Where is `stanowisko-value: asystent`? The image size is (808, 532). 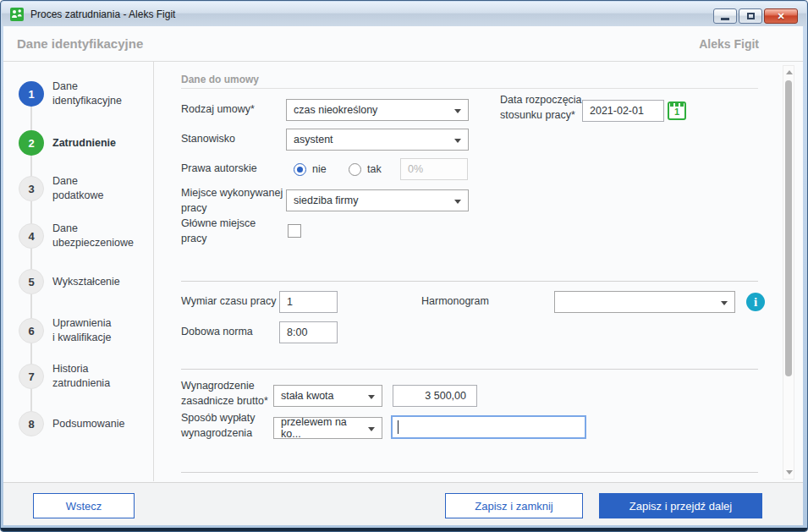 stanowisko-value: asystent is located at coordinates (313, 140).